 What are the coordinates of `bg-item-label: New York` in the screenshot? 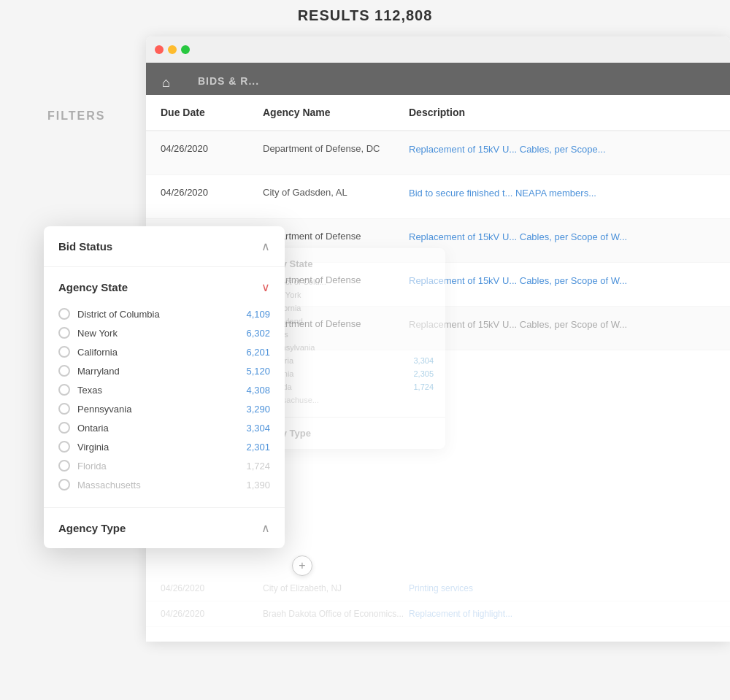 It's located at (350, 295).